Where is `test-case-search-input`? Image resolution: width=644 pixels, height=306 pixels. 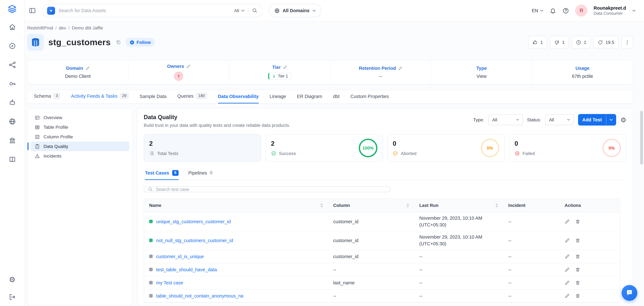
test-case-search-input is located at coordinates (271, 189).